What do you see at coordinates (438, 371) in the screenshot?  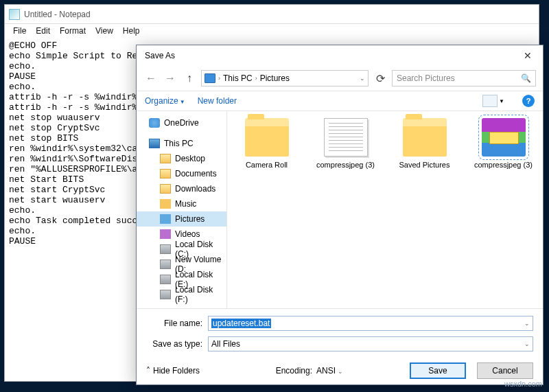 I see `save-button: Save` at bounding box center [438, 371].